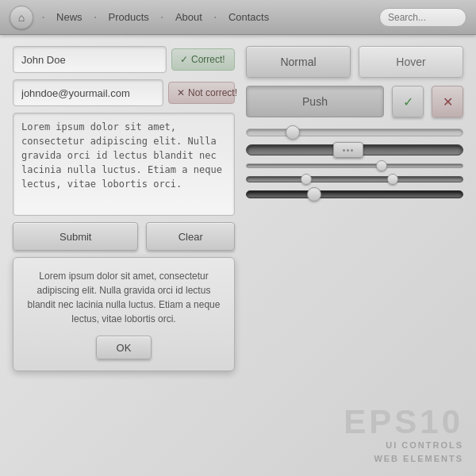 The height and width of the screenshot is (476, 476). I want to click on search-input, so click(423, 17).